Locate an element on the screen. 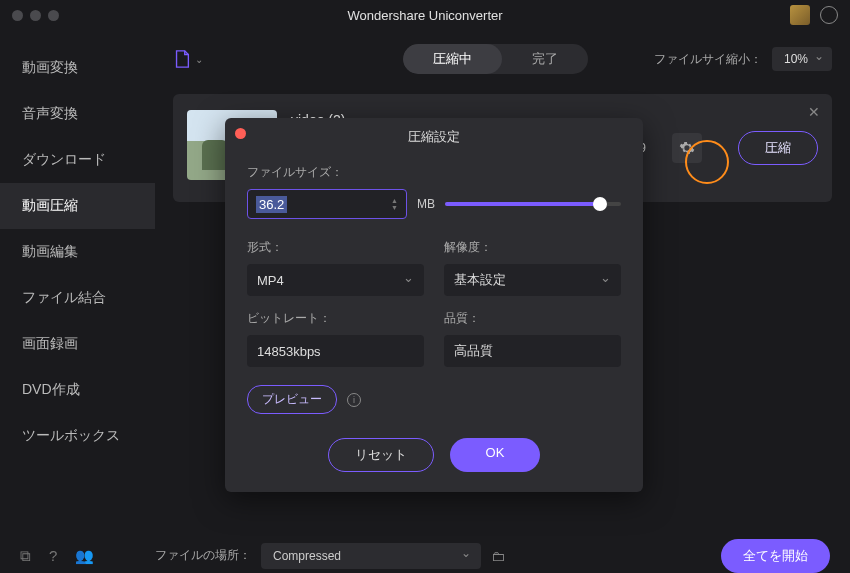 This screenshot has height=573, width=850. start-all-button: 全てを開始 is located at coordinates (776, 556).